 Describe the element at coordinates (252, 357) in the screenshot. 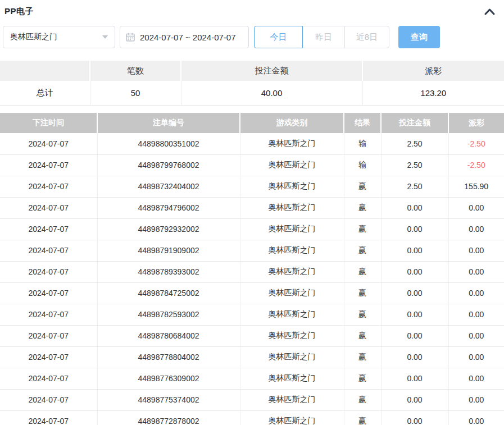

I see `table-row: 2024-07-0744898778804002奥林匹斯之门赢0.000.00` at that location.